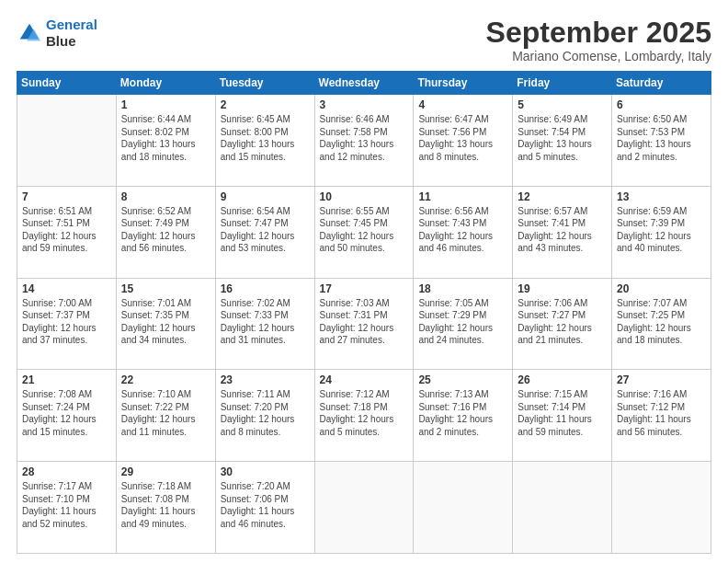 Image resolution: width=728 pixels, height=563 pixels. Describe the element at coordinates (355, 394) in the screenshot. I see `sunrise-text: Sunrise: 7:12 AM` at that location.